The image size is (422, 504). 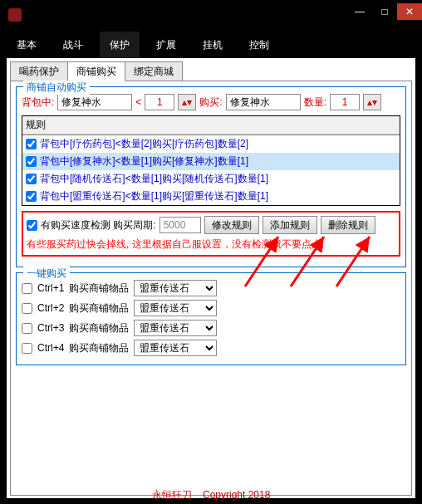 What do you see at coordinates (15, 15) in the screenshot?
I see `app-icon` at bounding box center [15, 15].